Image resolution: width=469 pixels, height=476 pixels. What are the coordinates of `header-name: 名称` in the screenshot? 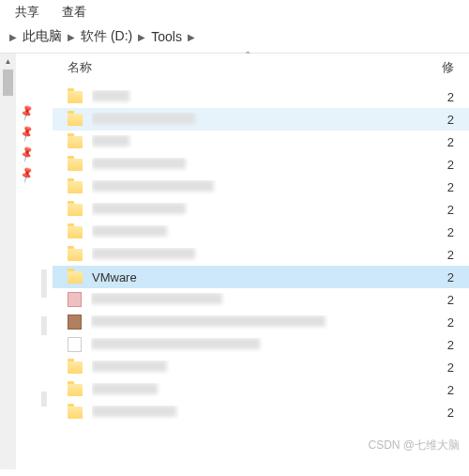 It's located at (254, 68).